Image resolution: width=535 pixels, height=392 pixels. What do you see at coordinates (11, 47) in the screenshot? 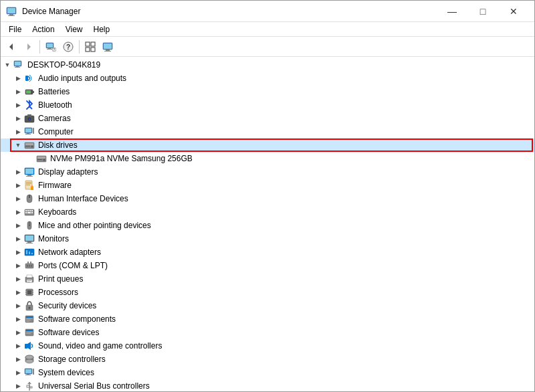
I see `back-button` at bounding box center [11, 47].